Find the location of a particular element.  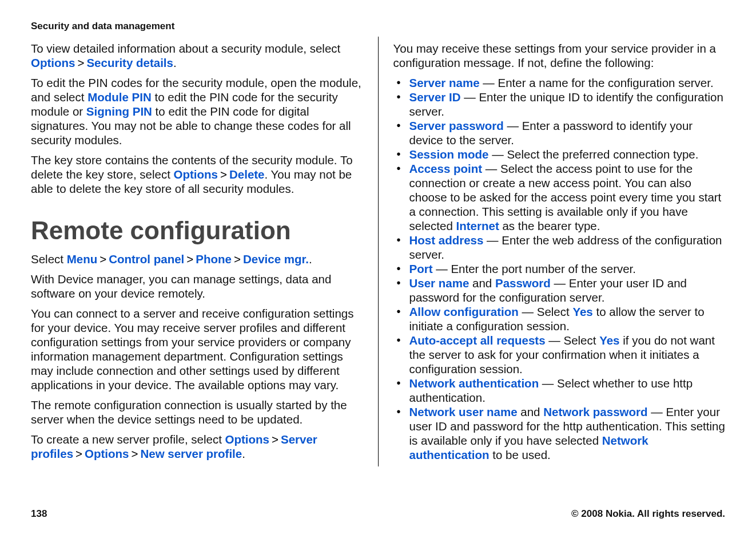

setting-label: Access point is located at coordinates (446, 168).